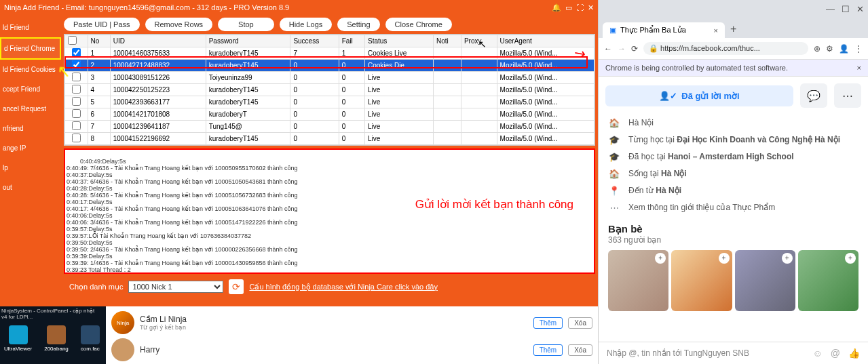  I want to click on maximize-icon: ⛶, so click(580, 8).